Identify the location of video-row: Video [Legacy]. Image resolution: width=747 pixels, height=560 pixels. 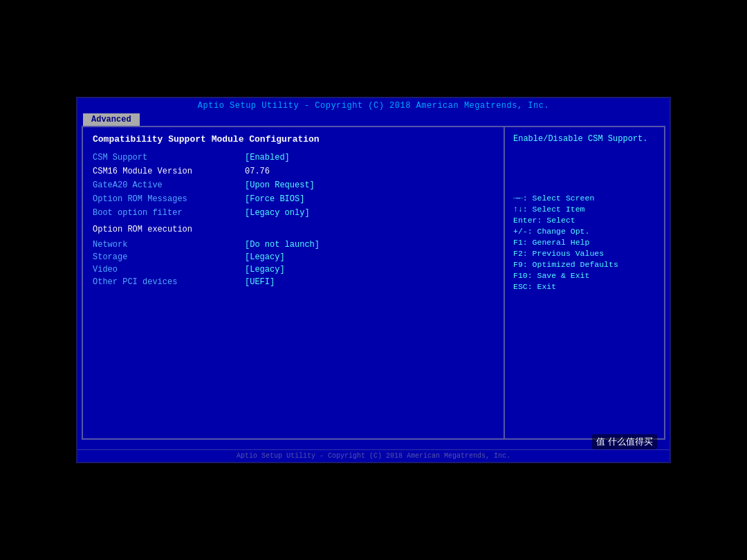
(293, 270).